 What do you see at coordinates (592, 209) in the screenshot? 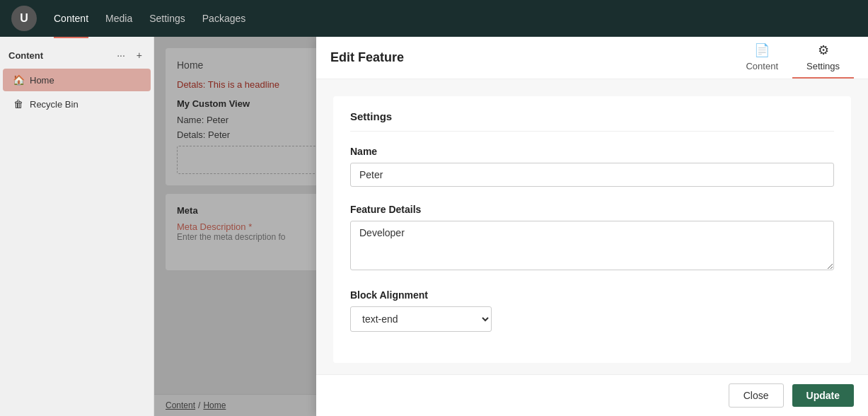
I see `feature-details-label: Feature Details` at bounding box center [592, 209].